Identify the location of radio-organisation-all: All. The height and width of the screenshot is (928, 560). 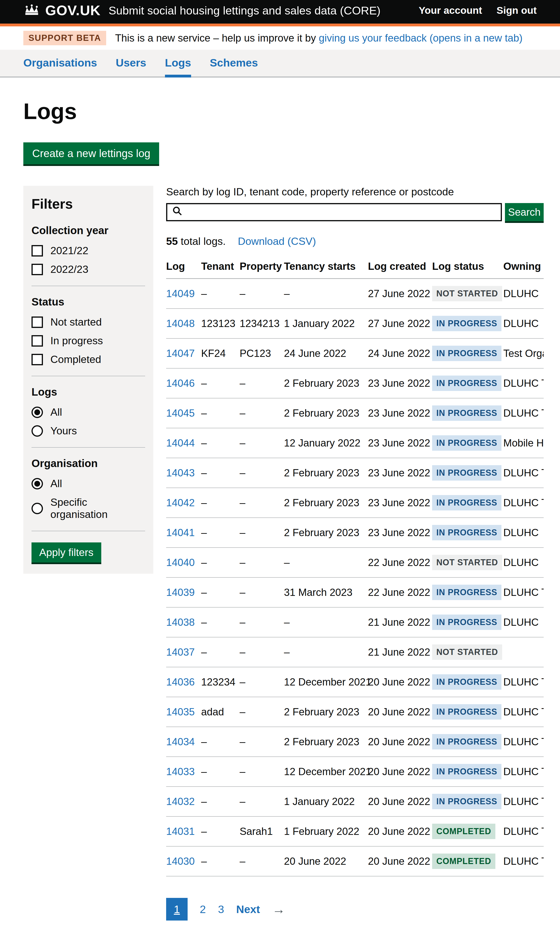
(88, 484).